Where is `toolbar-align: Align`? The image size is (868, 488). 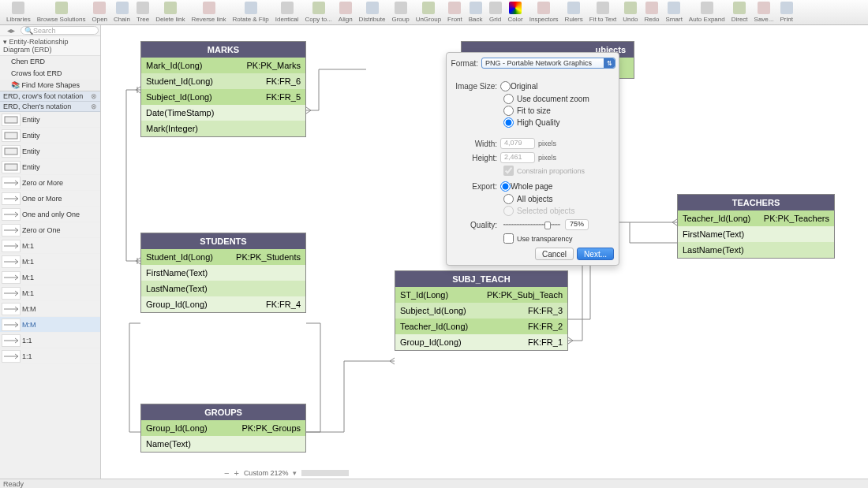 toolbar-align: Align is located at coordinates (346, 11).